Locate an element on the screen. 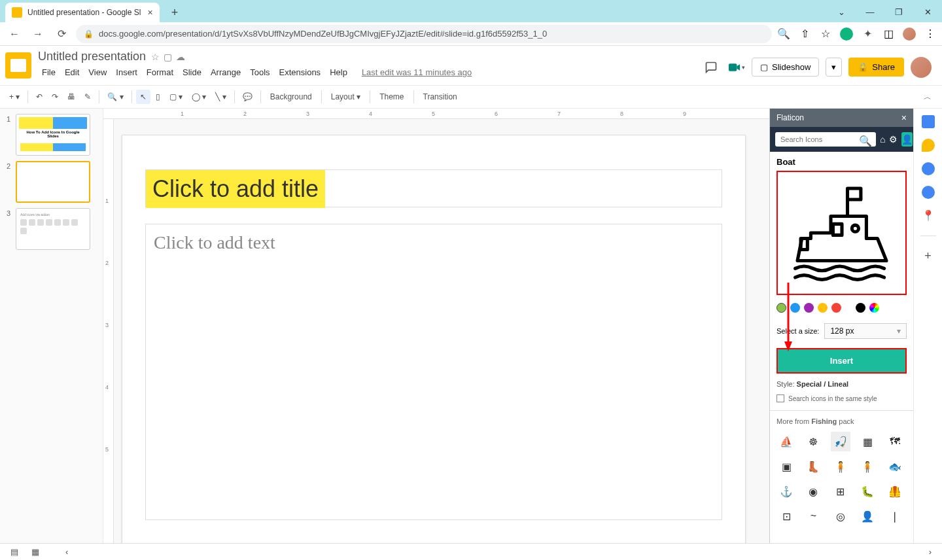  color-purple is located at coordinates (809, 307).